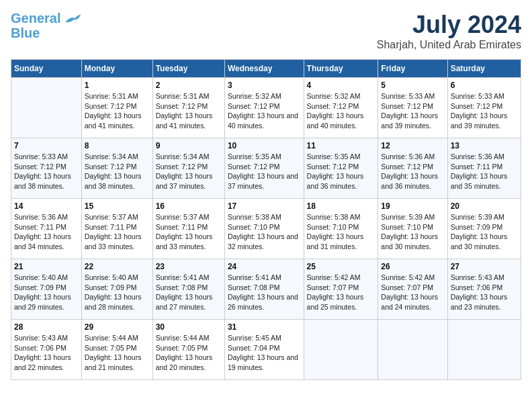 The width and height of the screenshot is (532, 411). I want to click on calendar-cell: 5Sunrise: 5:33 AMSunset: 7:12 PMDaylight…, so click(412, 108).